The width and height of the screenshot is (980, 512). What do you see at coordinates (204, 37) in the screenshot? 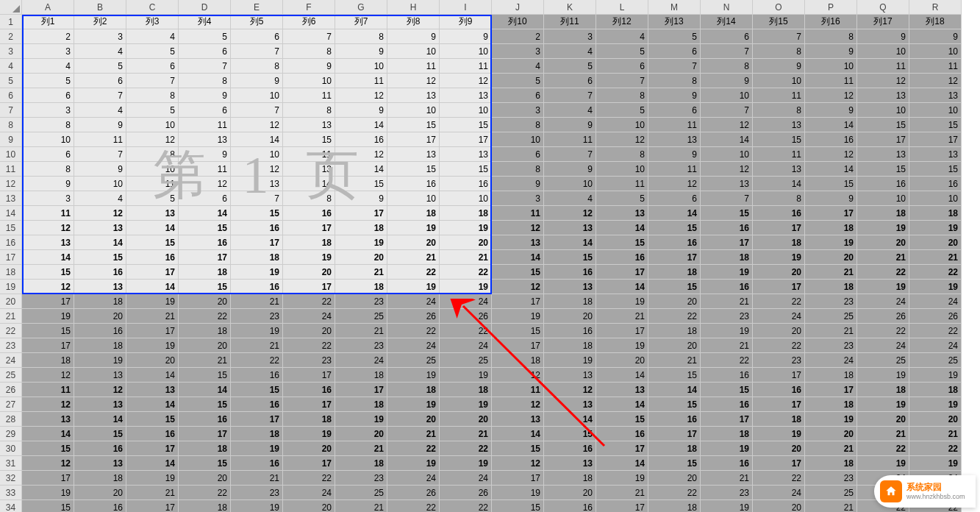
I see `cell: 5` at bounding box center [204, 37].